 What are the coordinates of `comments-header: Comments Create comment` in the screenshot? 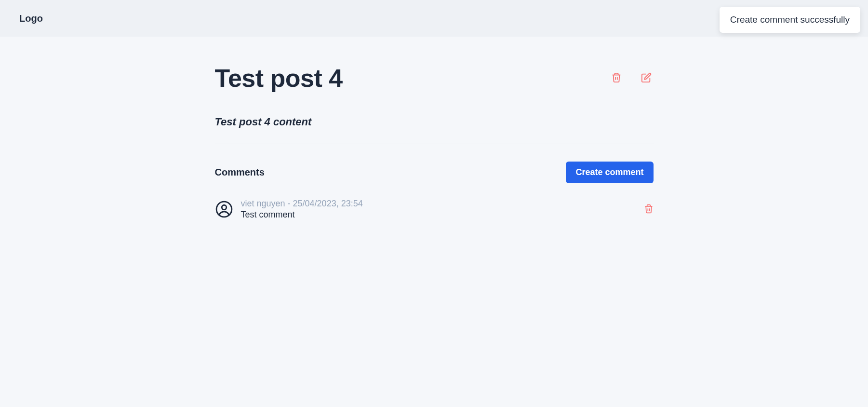 It's located at (434, 173).